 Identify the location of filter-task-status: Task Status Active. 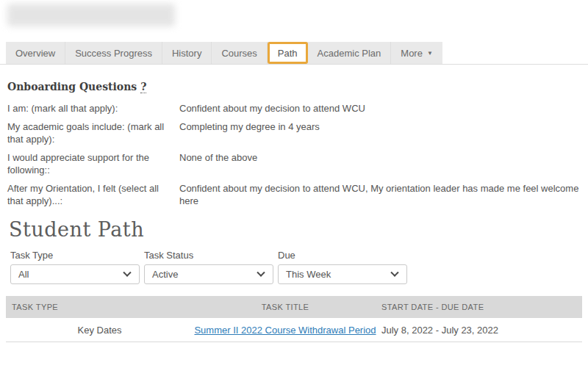
(209, 267).